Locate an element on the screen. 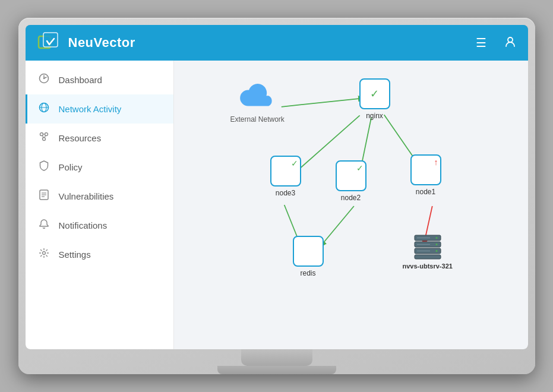 This screenshot has height=392, width=553. sidebar-item-resources: Resources is located at coordinates (100, 138).